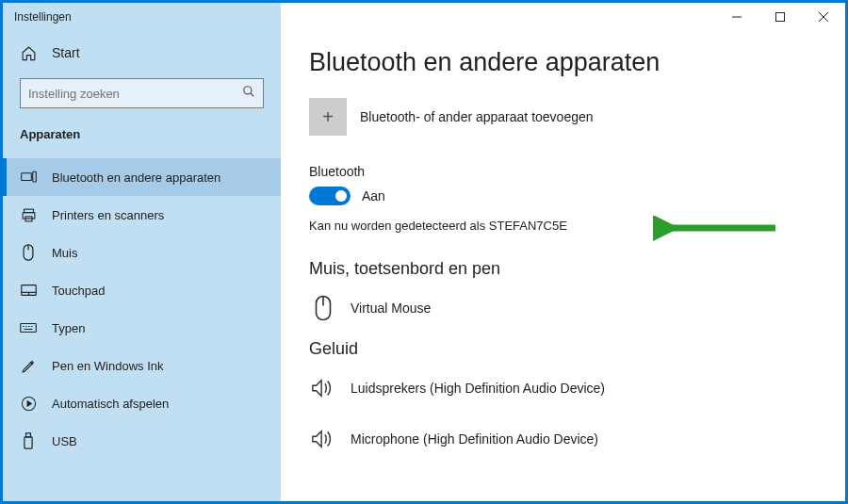 The width and height of the screenshot is (848, 504). Describe the element at coordinates (107, 215) in the screenshot. I see `sidebar-item-label: Printers en scanners` at that location.